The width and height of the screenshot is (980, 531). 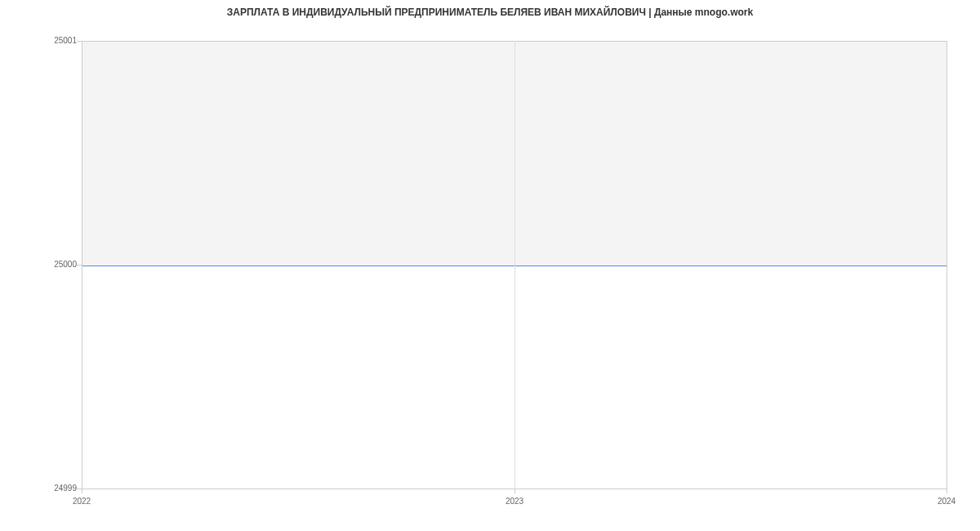 What do you see at coordinates (40, 265) in the screenshot?
I see `y-tick-label: 25000` at bounding box center [40, 265].